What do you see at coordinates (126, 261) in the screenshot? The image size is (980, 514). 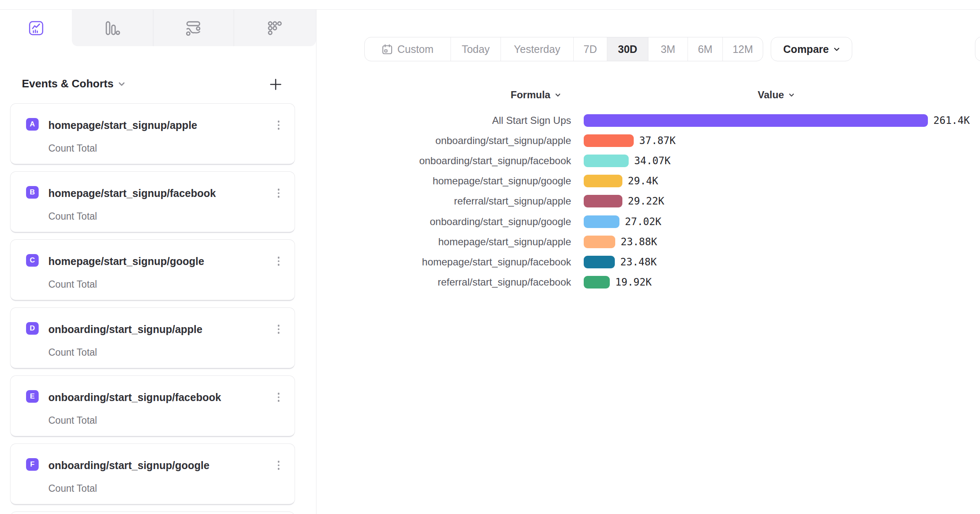 I see `event-name: homepage/start_signup/google` at bounding box center [126, 261].